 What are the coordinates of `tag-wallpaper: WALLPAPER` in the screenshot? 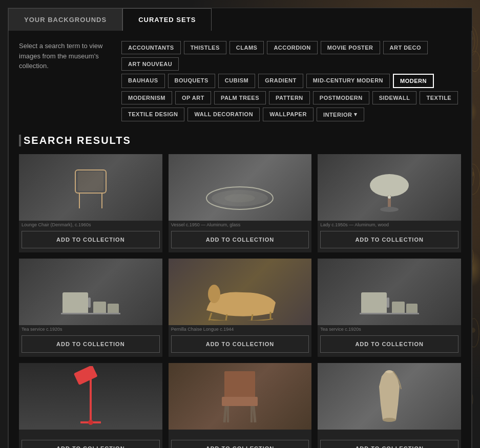 It's located at (288, 115).